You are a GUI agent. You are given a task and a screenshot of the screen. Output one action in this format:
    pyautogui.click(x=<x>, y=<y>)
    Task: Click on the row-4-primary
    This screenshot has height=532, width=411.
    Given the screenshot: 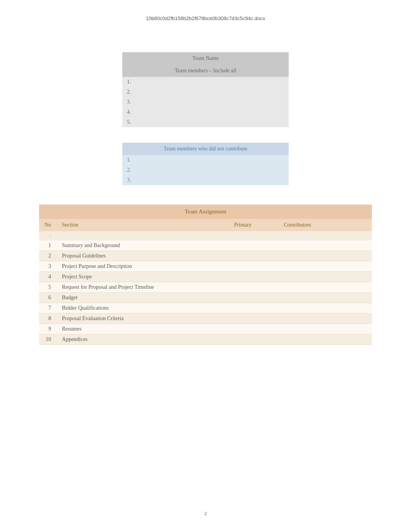 What is the action you would take?
    pyautogui.click(x=243, y=277)
    